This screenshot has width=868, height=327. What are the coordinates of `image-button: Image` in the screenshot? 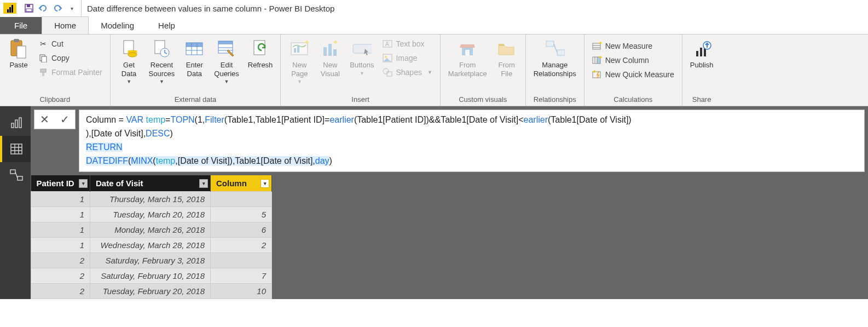 It's located at (407, 58).